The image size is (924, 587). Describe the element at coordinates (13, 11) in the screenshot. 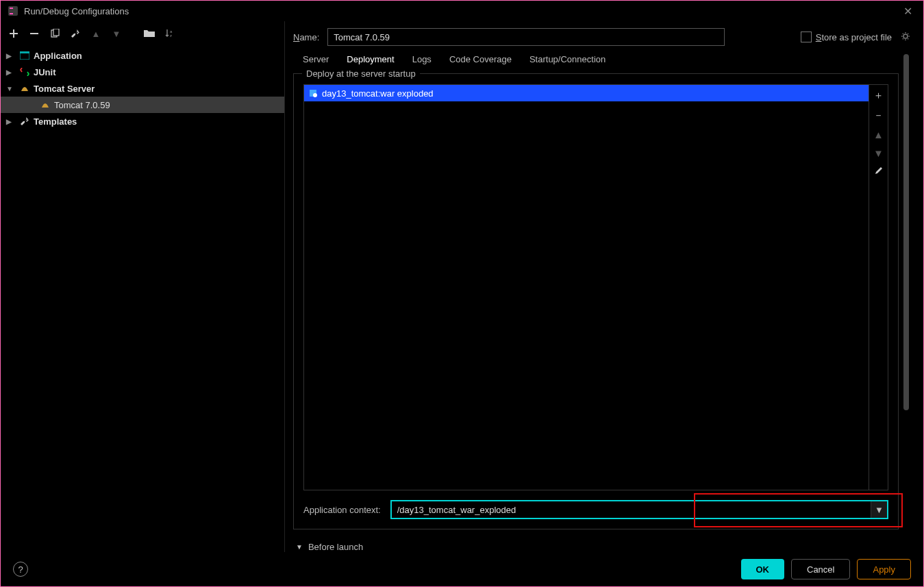

I see `intellij-icon` at that location.